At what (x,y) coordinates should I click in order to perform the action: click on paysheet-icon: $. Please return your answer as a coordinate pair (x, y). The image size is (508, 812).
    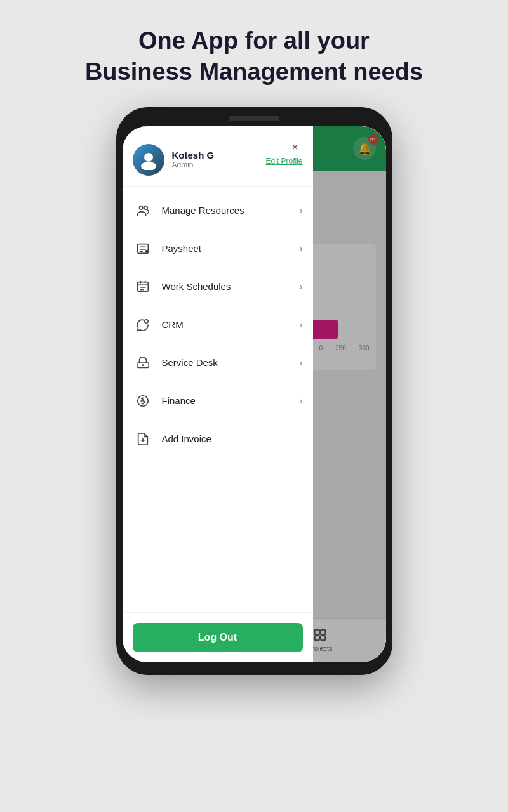
    Looking at the image, I should click on (143, 249).